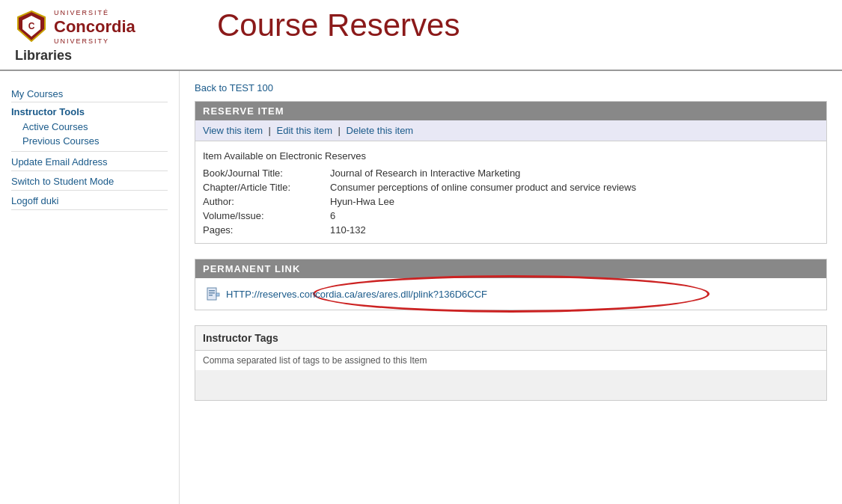 The image size is (842, 504). What do you see at coordinates (233, 130) in the screenshot?
I see `view-item-link: View this item` at bounding box center [233, 130].